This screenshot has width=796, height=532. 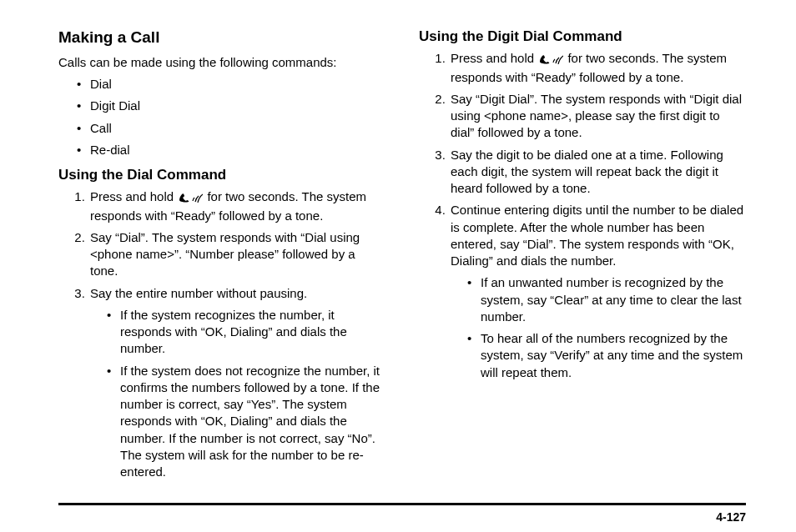 What do you see at coordinates (597, 292) in the screenshot?
I see `list-item: Continue entering digits until the numbe…` at bounding box center [597, 292].